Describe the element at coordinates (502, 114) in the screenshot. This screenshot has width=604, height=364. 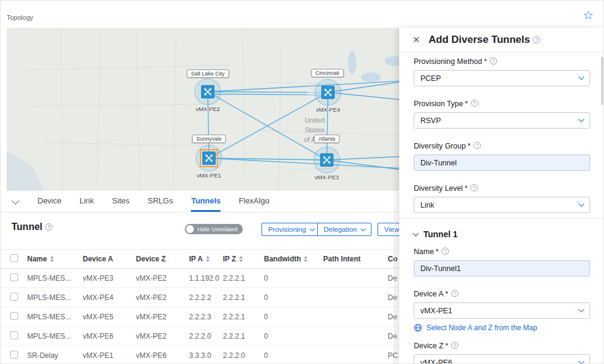
I see `field-provision-type: Provision Type*? RSVP` at that location.